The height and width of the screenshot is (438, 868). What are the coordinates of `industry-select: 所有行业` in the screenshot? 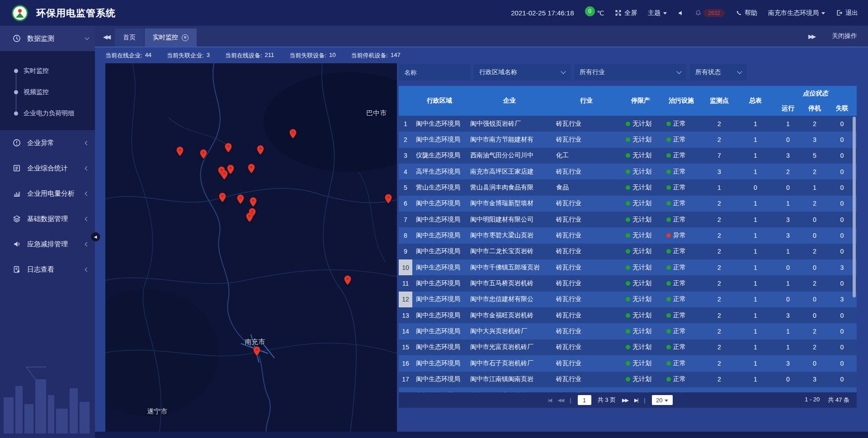 It's located at (630, 72).